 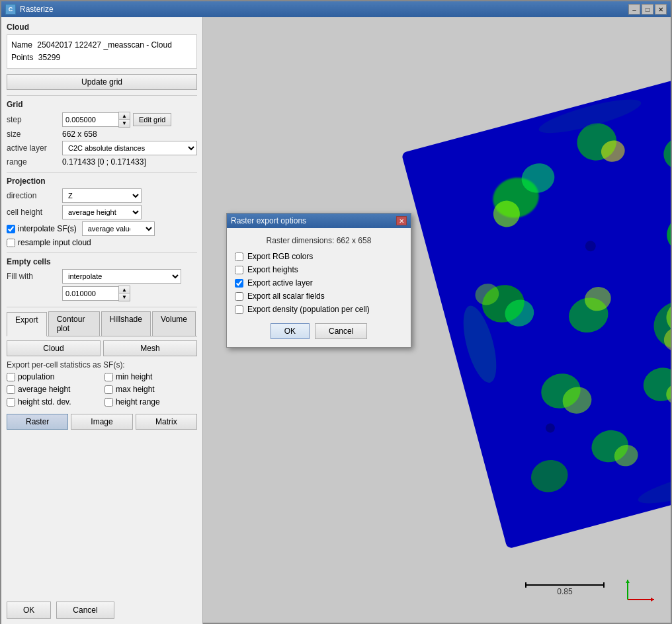 What do you see at coordinates (151, 377) in the screenshot?
I see `min-height-row: min height` at bounding box center [151, 377].